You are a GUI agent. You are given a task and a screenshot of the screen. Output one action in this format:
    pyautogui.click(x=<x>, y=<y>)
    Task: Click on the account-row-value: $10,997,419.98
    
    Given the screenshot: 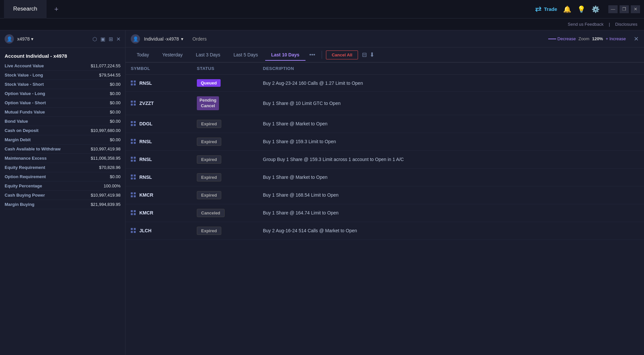 What is the action you would take?
    pyautogui.click(x=106, y=149)
    